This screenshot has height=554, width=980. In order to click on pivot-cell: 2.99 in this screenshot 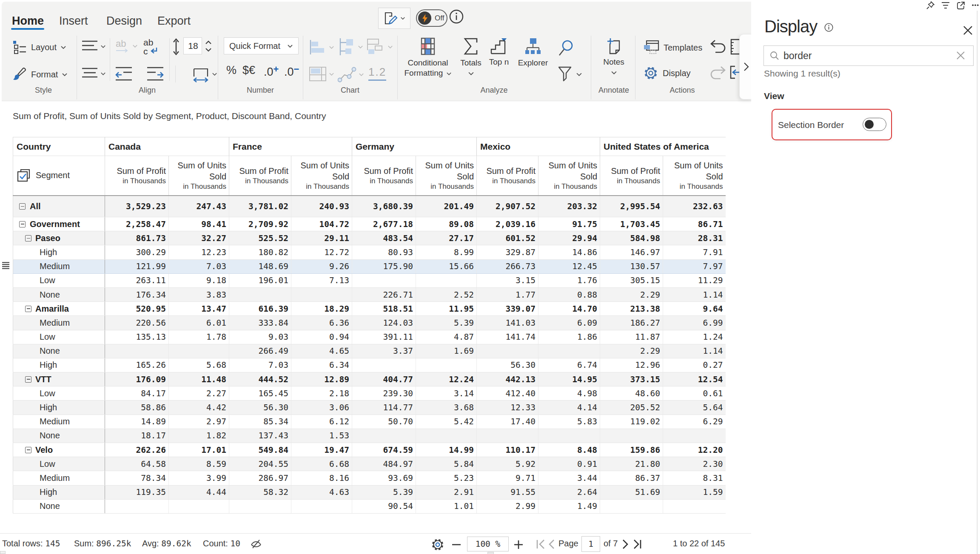, I will do `click(508, 506)`.